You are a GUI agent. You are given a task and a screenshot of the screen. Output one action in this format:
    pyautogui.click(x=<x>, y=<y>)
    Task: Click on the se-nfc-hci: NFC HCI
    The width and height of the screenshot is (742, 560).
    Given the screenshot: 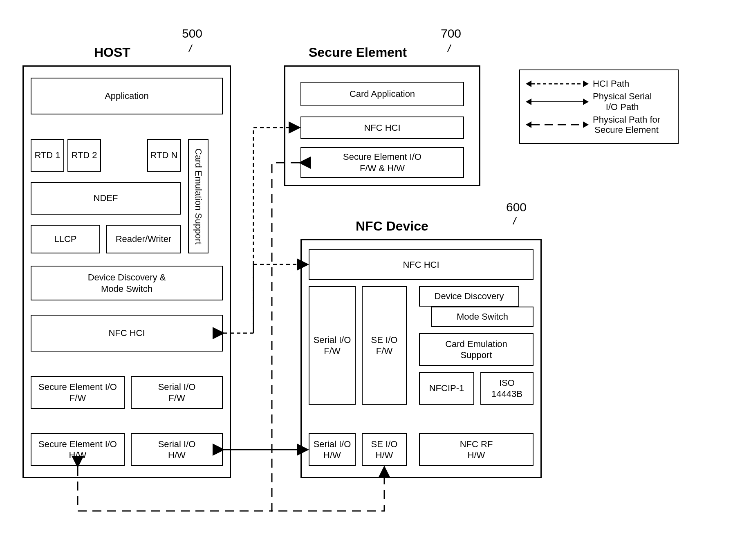 What is the action you would take?
    pyautogui.click(x=382, y=128)
    